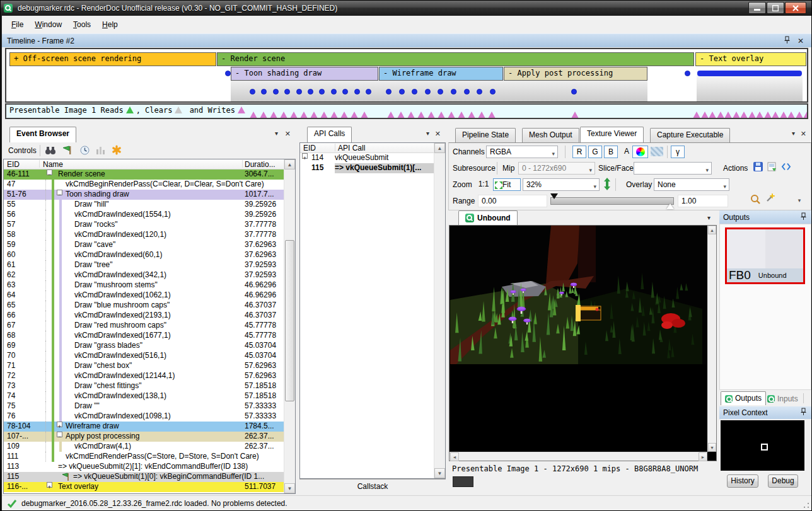 The image size is (812, 511). What do you see at coordinates (144, 346) in the screenshot?
I see `event-row: 69Draw "grass blades"45.03704` at bounding box center [144, 346].